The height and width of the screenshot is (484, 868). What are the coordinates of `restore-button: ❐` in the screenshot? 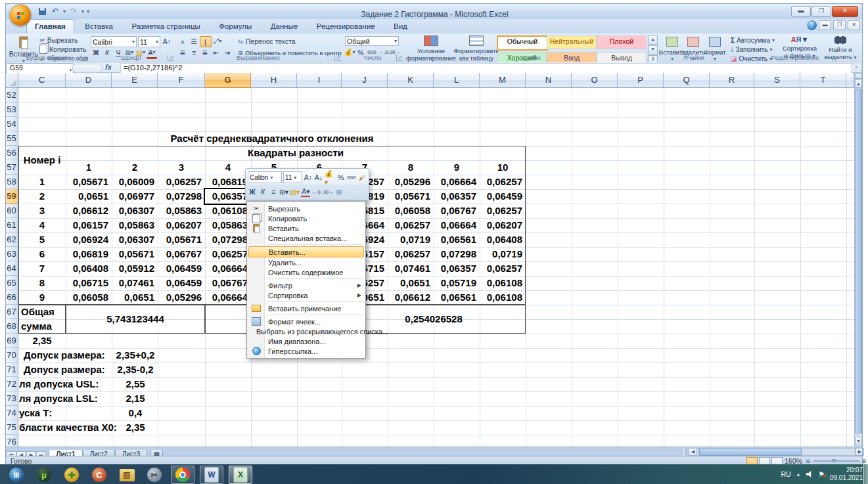 It's located at (821, 12).